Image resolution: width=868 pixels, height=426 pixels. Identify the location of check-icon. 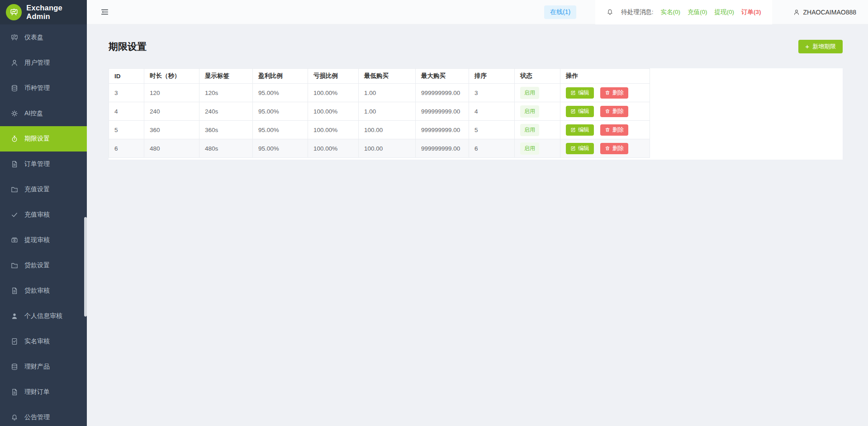
(14, 215).